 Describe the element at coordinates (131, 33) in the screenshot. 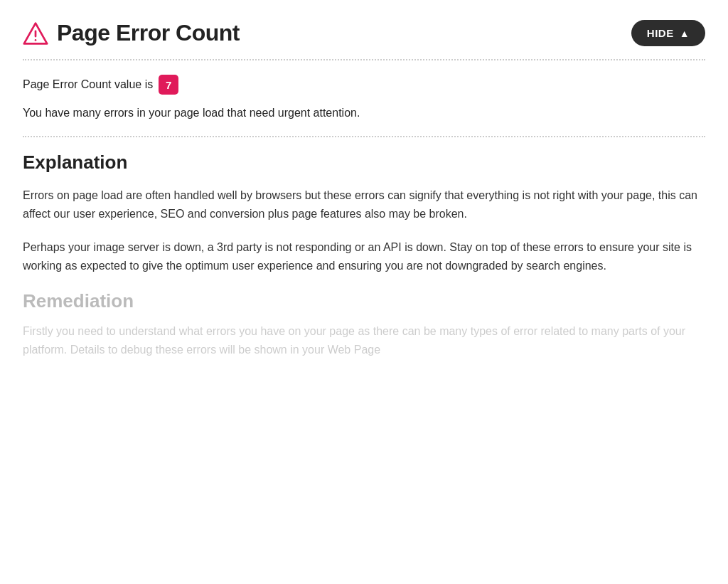

I see `title-group: Page Error Count` at that location.